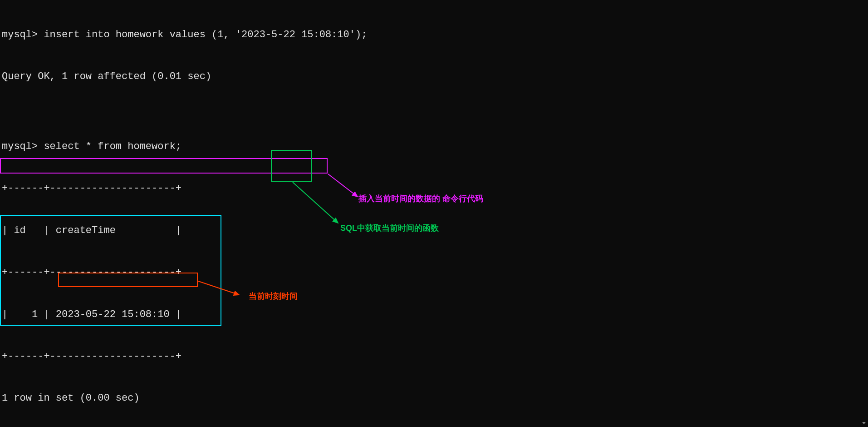 The width and height of the screenshot is (868, 427). Describe the element at coordinates (434, 77) in the screenshot. I see `terminal-line: Query OK, 1 row affected (0.01 sec)` at that location.